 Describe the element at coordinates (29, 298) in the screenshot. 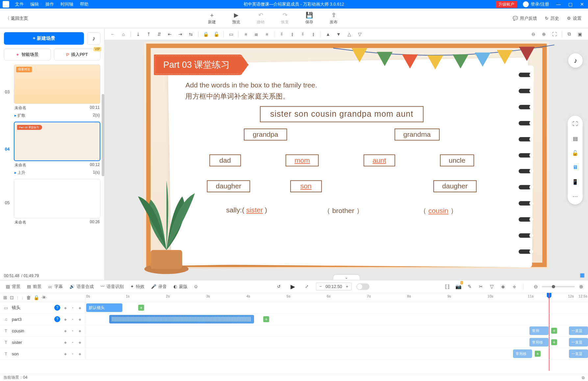

I see `delete-track-button: 🗑` at that location.